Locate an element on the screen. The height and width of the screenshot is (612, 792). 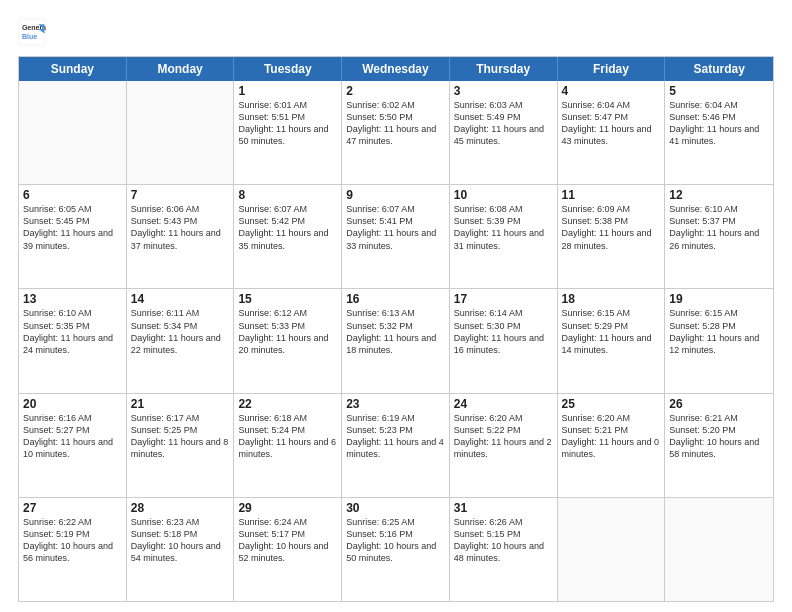
calendar-header: SundayMondayTuesdayWednesdayThursdayFrid… is located at coordinates (396, 69).